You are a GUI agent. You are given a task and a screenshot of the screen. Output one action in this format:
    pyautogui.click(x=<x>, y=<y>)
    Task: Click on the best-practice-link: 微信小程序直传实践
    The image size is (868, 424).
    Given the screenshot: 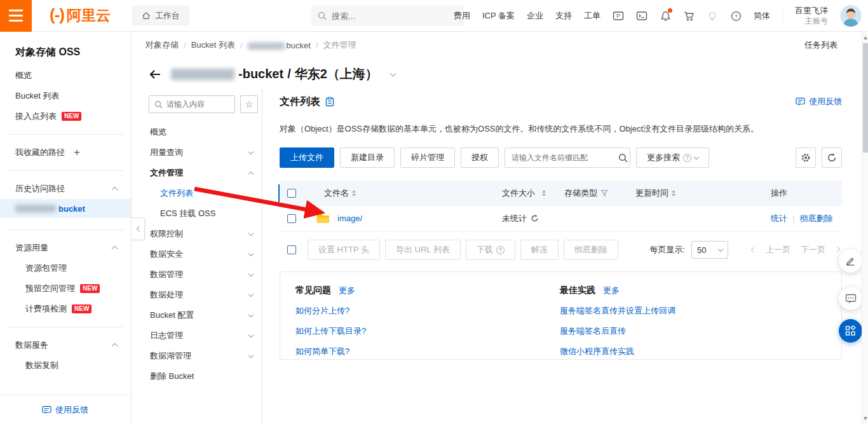 What is the action you would take?
    pyautogui.click(x=693, y=352)
    